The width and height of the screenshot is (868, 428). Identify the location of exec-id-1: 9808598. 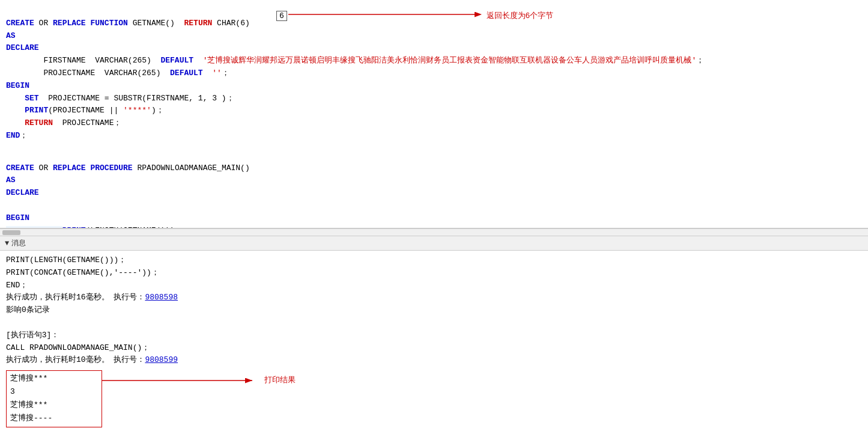
(161, 297).